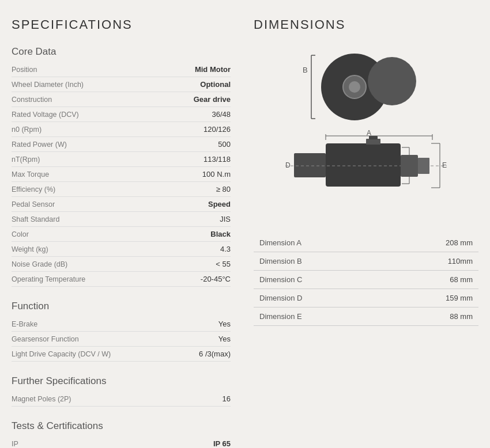 The width and height of the screenshot is (490, 448). I want to click on spec-value: Gear drive, so click(212, 99).